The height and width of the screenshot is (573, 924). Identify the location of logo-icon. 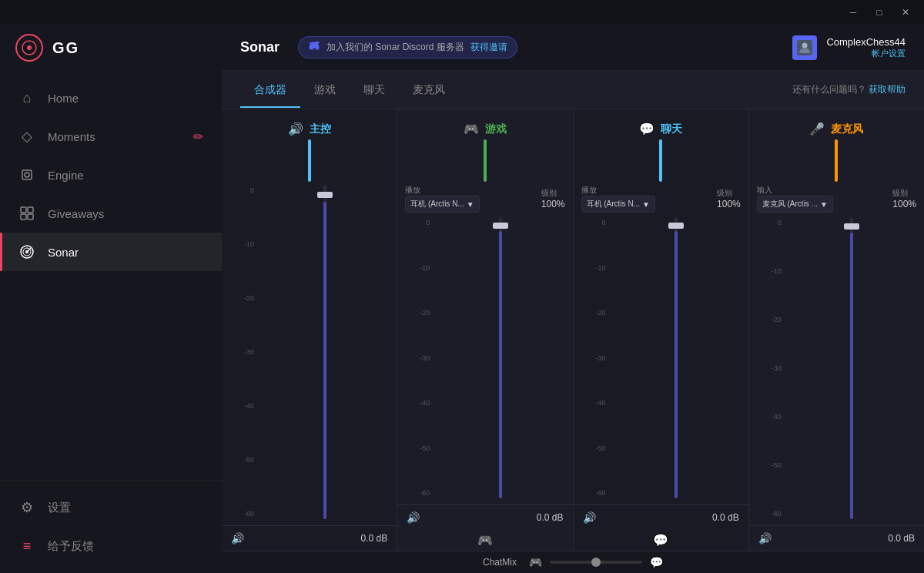
(29, 48).